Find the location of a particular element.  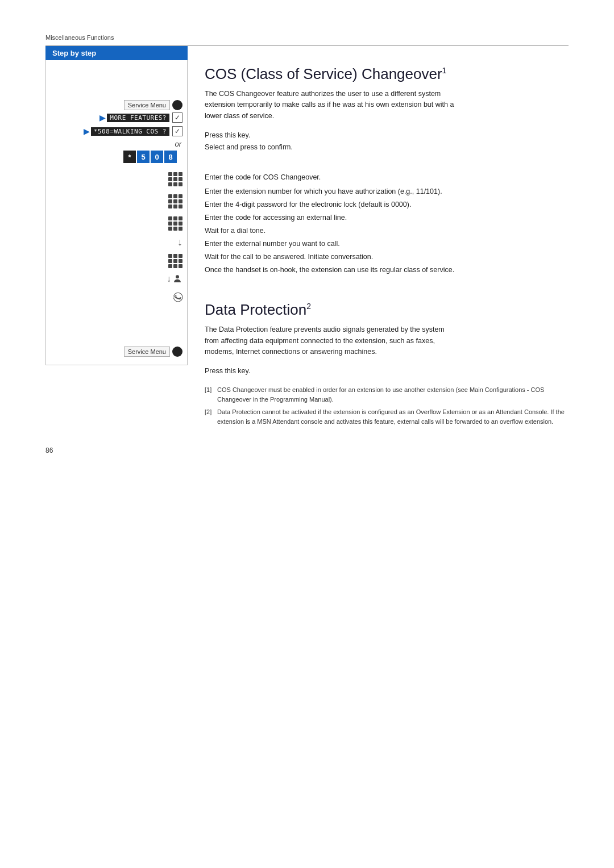

code-keys-row: * 5 0 8 is located at coordinates (117, 157).